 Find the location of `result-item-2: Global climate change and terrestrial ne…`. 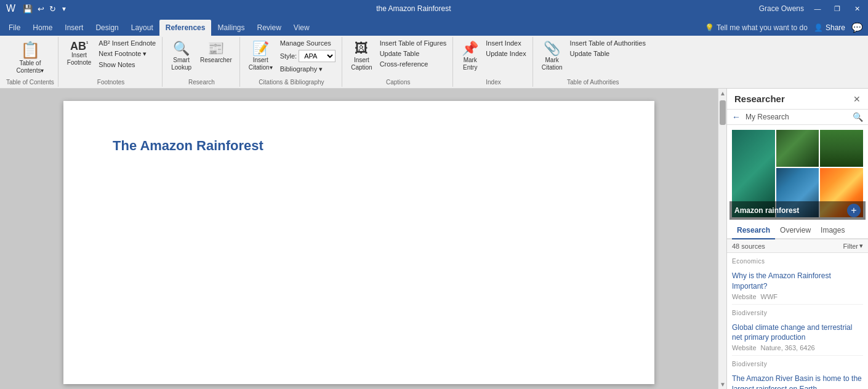

result-item-2: Global climate change and terrestrial ne… is located at coordinates (798, 337).